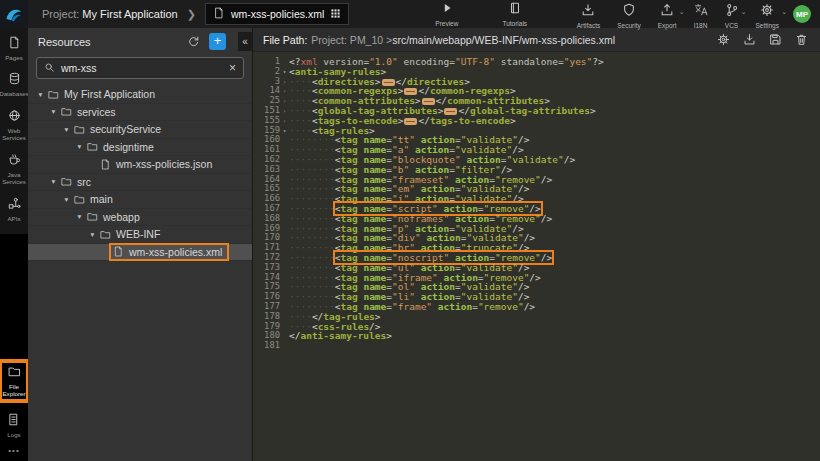 This screenshot has width=820, height=461. Describe the element at coordinates (14, 169) in the screenshot. I see `rail-item-java-services: Java Services` at that location.